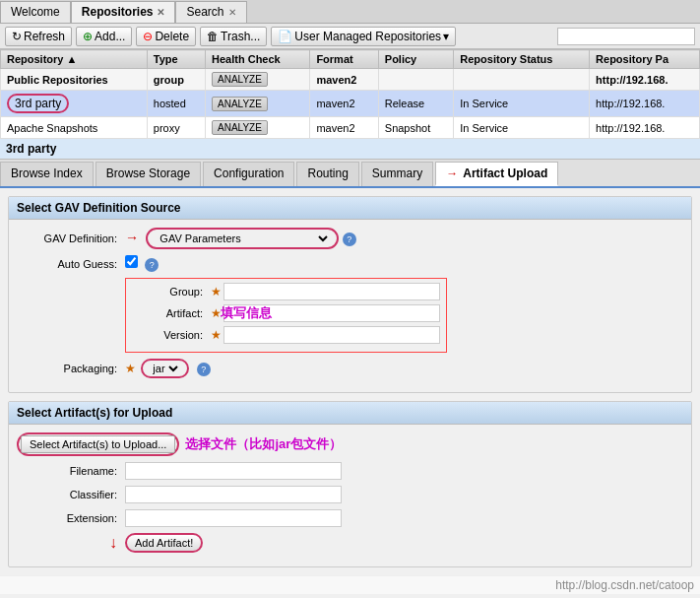 Image resolution: width=700 pixels, height=598 pixels. I want to click on version-row: Version: ★, so click(286, 335).